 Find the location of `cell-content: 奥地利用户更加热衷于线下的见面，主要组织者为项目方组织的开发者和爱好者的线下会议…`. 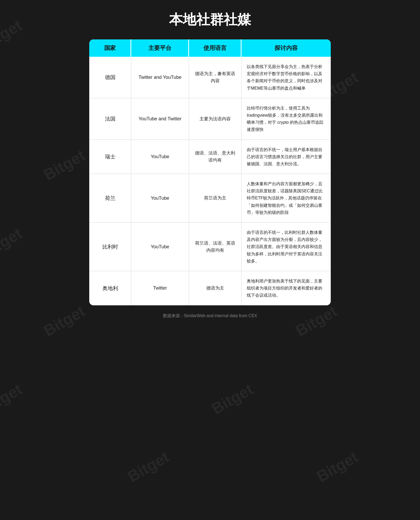

cell-content: 奥地利用户更加热衷于线下的见面，主要组织者为项目方组织的开发者和爱好者的线下会议… is located at coordinates (286, 288).